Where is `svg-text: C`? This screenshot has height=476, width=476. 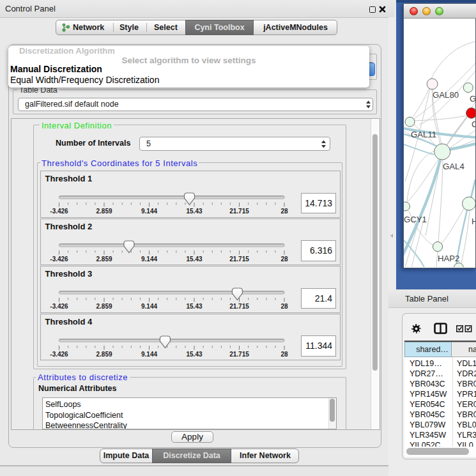 svg-text: C is located at coordinates (473, 124).